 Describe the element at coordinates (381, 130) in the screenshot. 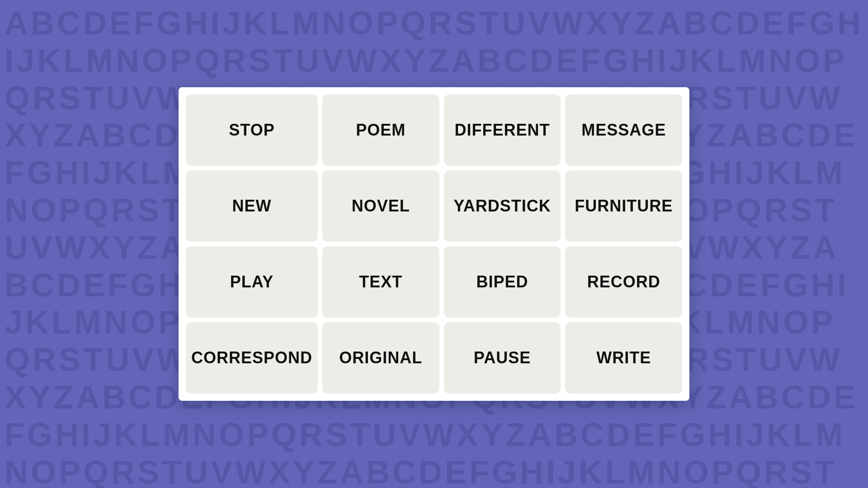

I see `word-card-poem: POEM` at that location.